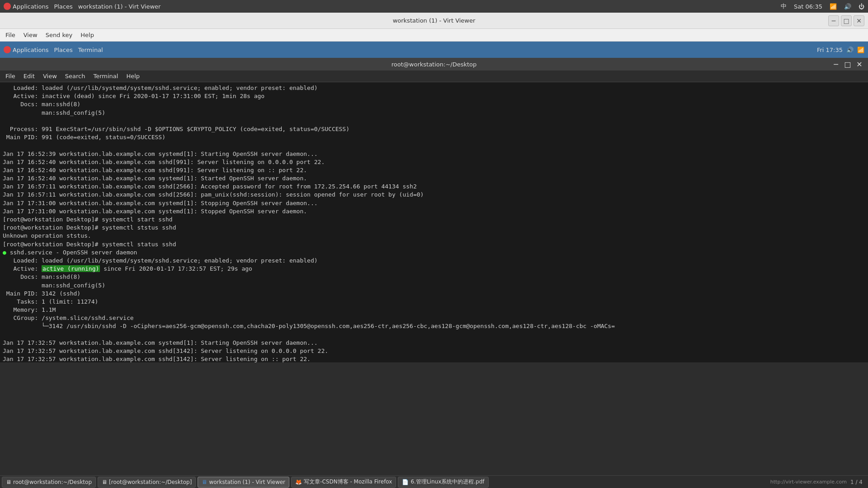  I want to click on taskbar-item-virtviewer: 🖥 workstation (1) - Virt Viewer, so click(243, 482).